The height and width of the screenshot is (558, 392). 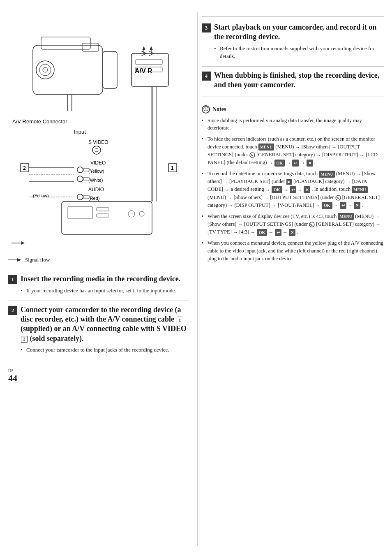 What do you see at coordinates (100, 279) in the screenshot?
I see `step-1-title: Insert the recording media in the record…` at bounding box center [100, 279].